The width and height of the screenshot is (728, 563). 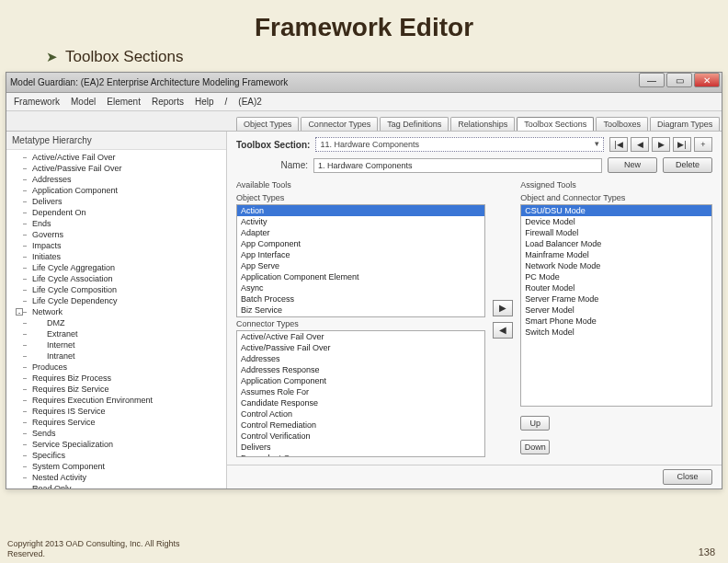 What do you see at coordinates (204, 101) in the screenshot?
I see `menu-help: Help` at bounding box center [204, 101].